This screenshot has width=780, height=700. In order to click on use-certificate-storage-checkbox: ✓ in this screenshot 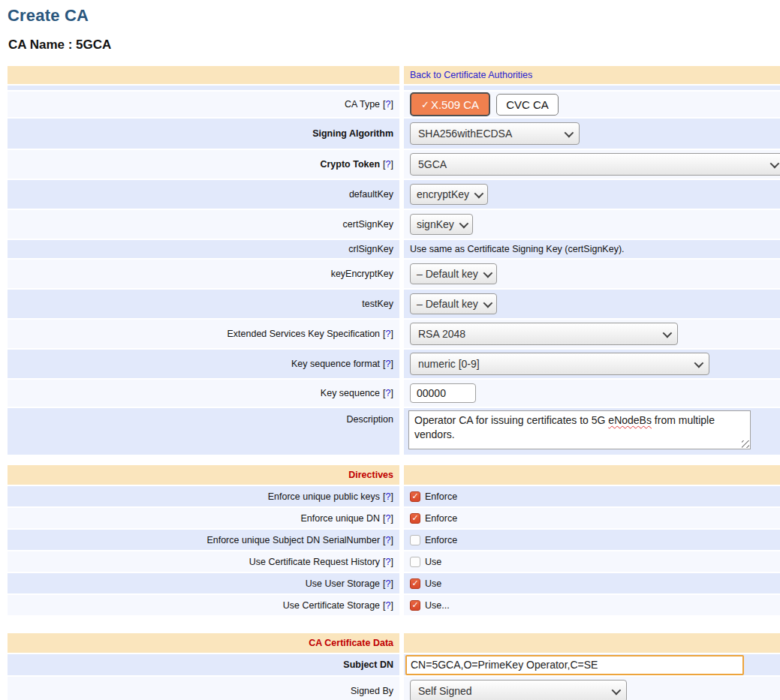, I will do `click(415, 605)`.